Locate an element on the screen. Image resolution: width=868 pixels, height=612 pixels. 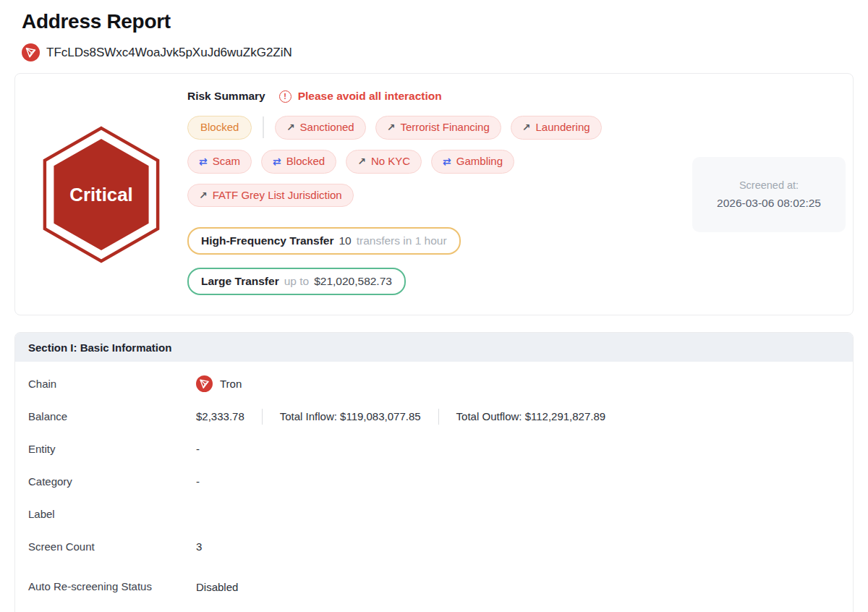
large-transfer-prefix: up to is located at coordinates (297, 281).